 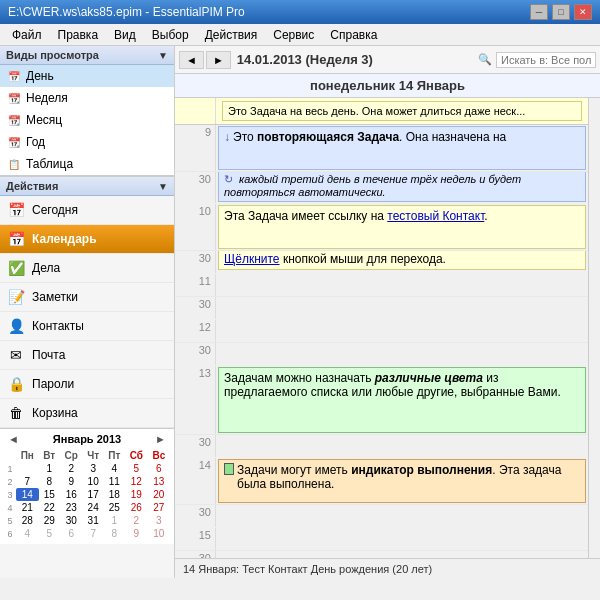 I want to click on nav-tasks: ✅ Дела, so click(x=87, y=268).